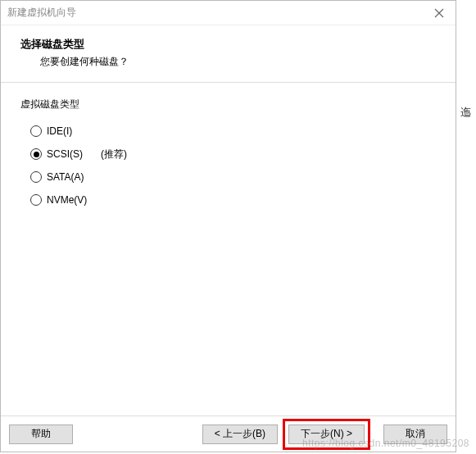 Image resolution: width=476 pixels, height=454 pixels. What do you see at coordinates (439, 13) in the screenshot?
I see `close-icon` at bounding box center [439, 13].